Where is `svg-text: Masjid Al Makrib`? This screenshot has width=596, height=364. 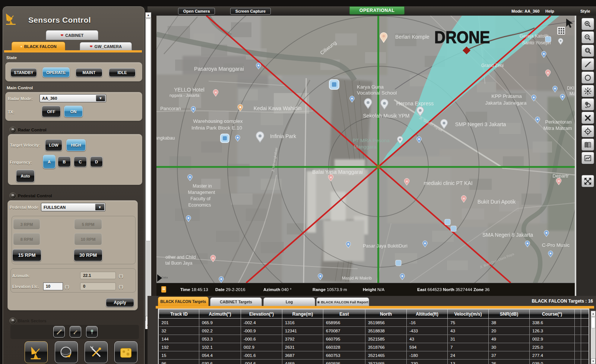 svg-text: Masjid Al Makrib is located at coordinates (357, 278).